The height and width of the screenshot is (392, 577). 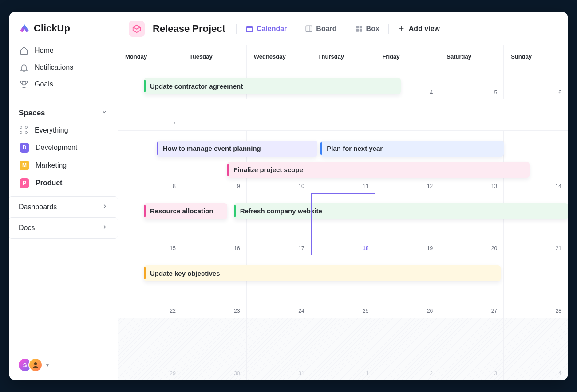 I want to click on nav-goals: Goals, so click(x=63, y=84).